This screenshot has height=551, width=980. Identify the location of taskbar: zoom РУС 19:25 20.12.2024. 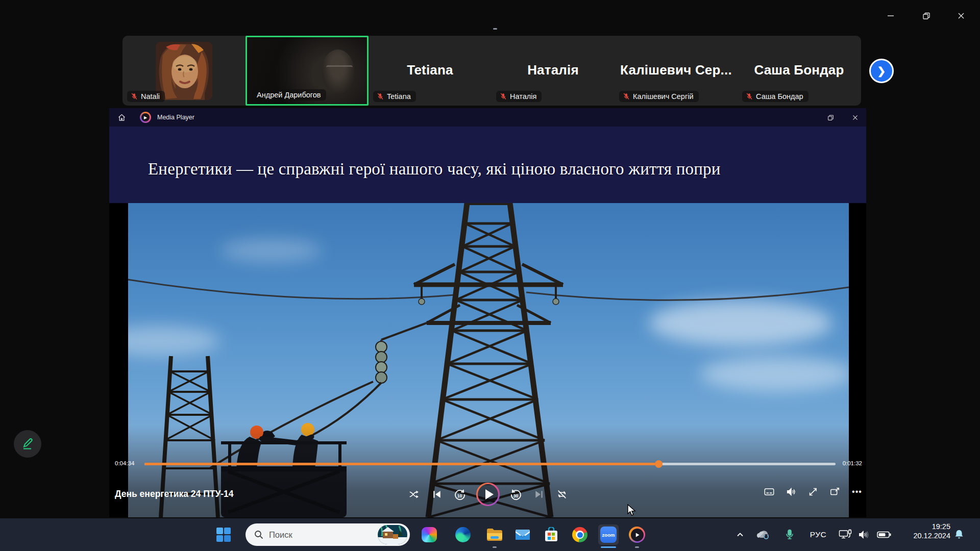
(490, 535).